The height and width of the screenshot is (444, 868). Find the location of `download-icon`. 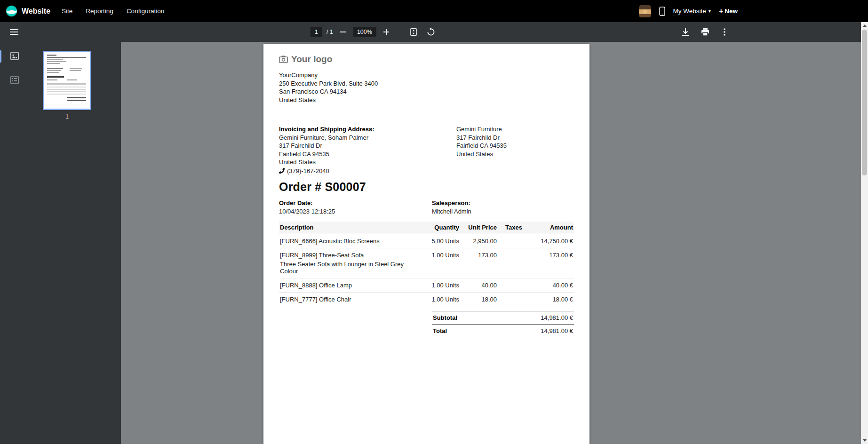

download-icon is located at coordinates (685, 32).